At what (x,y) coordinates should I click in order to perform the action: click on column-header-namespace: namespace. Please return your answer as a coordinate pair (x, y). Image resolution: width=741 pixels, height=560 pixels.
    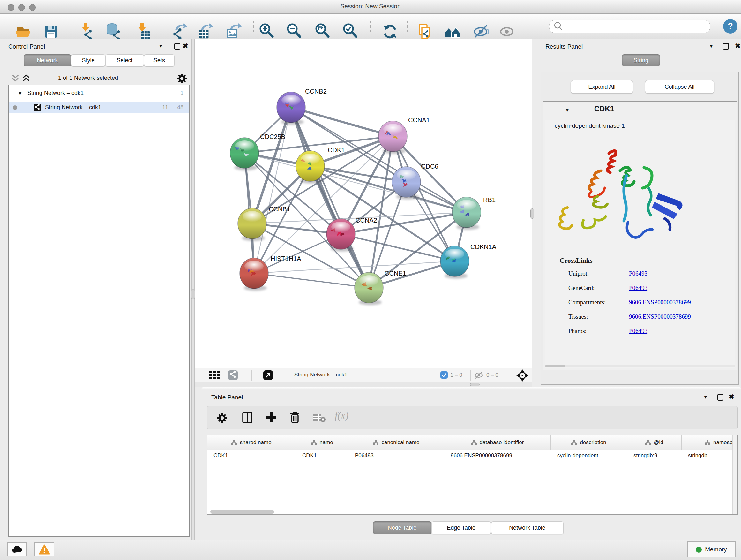
    Looking at the image, I should click on (710, 442).